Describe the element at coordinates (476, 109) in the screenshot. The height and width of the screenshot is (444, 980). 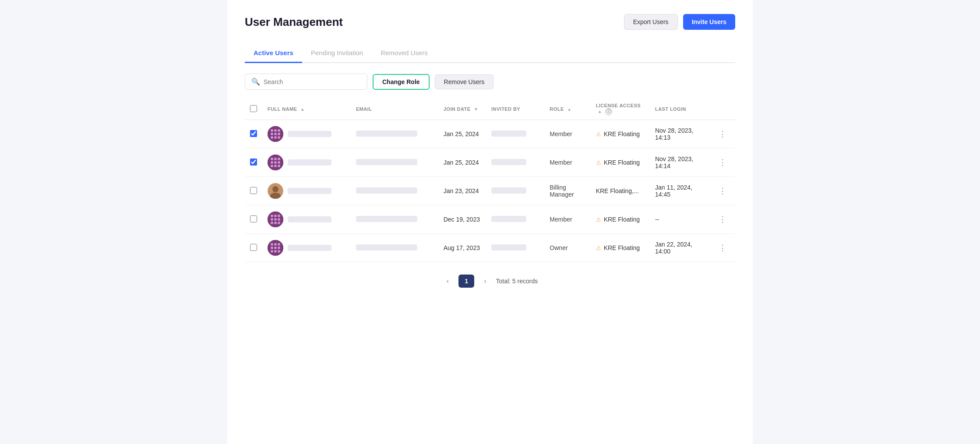
I see `sort-arrow-joindate: ▼` at that location.